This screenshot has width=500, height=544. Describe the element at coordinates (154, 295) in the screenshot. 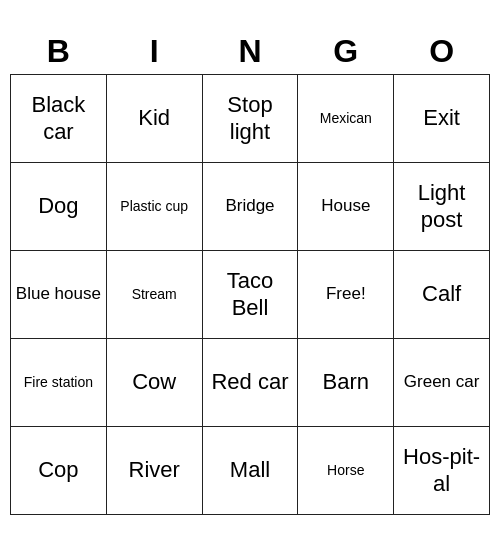

I see `cell-2-1: Stream` at that location.